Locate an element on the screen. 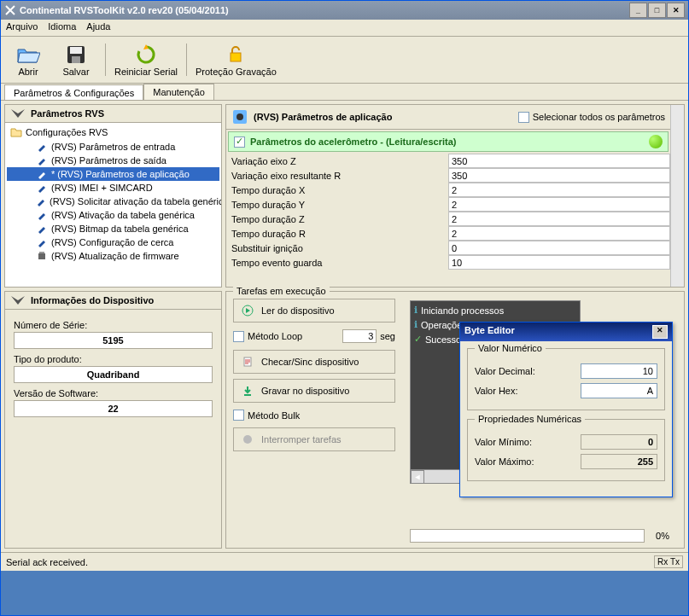  param-panel-title: (RVS) Parâmetros de aplicação is located at coordinates (383, 117).